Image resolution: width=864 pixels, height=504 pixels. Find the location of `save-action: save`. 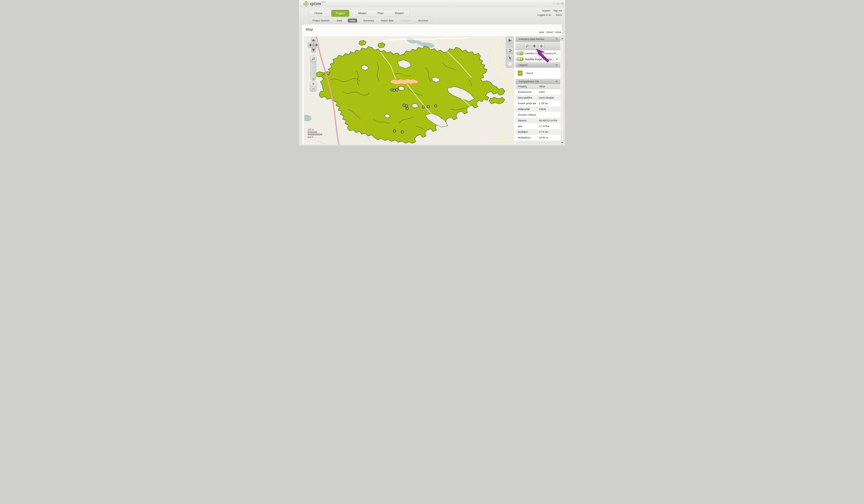

save-action: save is located at coordinates (541, 32).